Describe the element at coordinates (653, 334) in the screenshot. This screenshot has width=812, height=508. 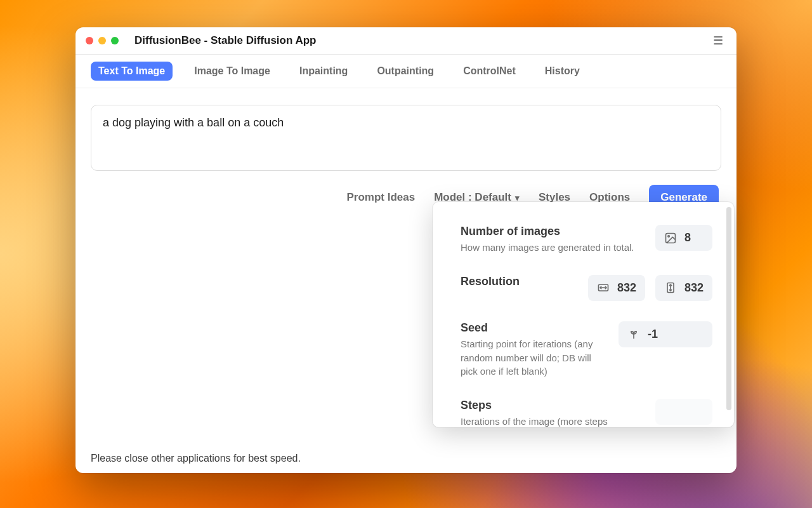
I see `seed-value: -1` at that location.